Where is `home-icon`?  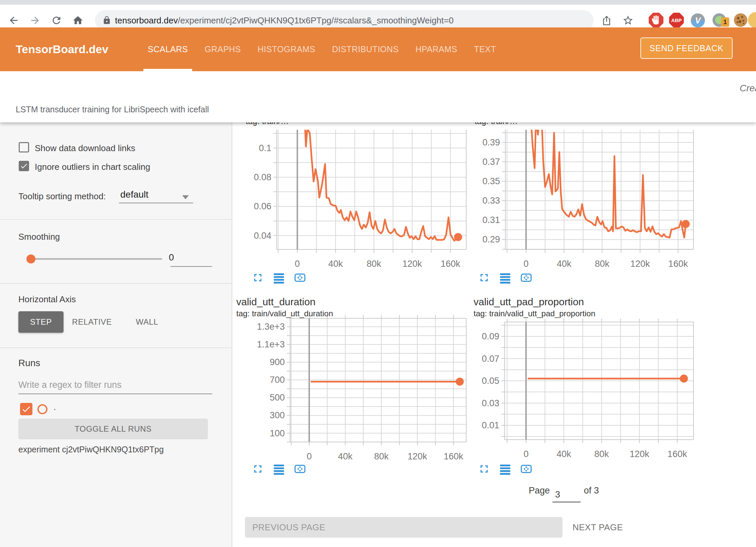
home-icon is located at coordinates (78, 20).